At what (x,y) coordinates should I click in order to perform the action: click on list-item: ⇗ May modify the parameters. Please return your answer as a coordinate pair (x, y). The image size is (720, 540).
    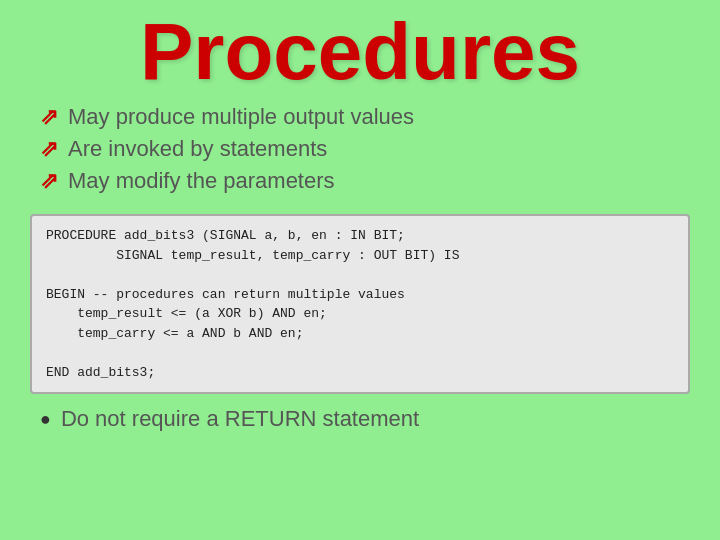
    Looking at the image, I should click on (365, 181).